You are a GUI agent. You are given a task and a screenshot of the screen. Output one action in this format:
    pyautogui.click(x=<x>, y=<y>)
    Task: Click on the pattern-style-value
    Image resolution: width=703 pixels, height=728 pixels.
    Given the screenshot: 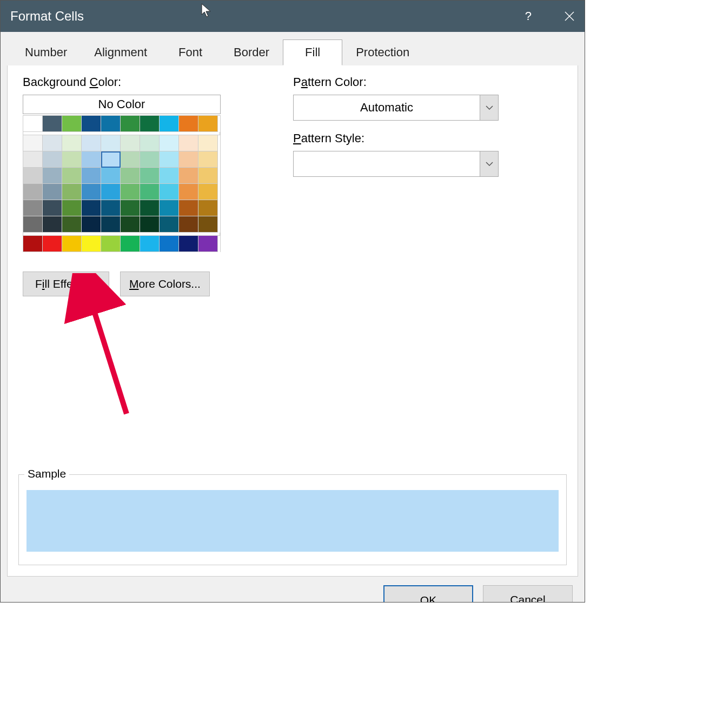 What is the action you would take?
    pyautogui.click(x=387, y=164)
    